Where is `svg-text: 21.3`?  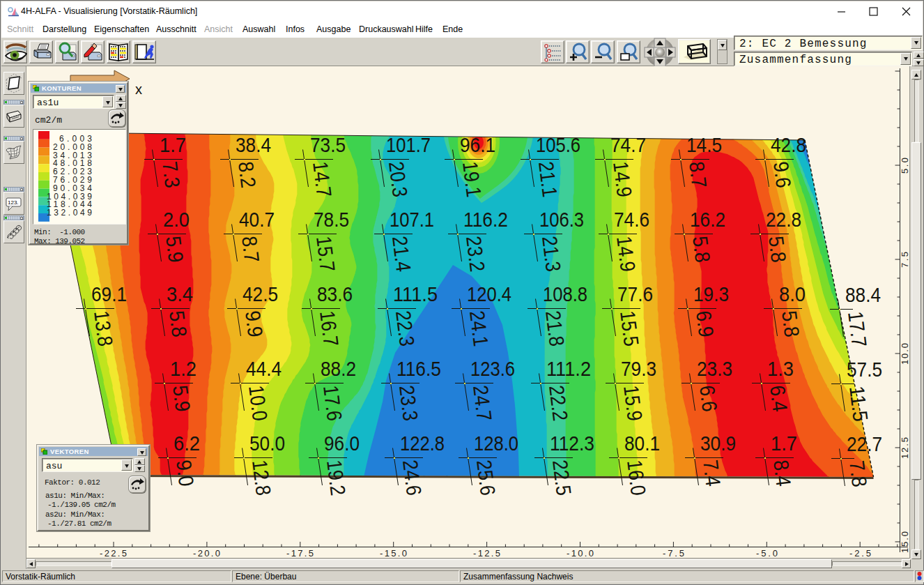 svg-text: 21.3 is located at coordinates (552, 254).